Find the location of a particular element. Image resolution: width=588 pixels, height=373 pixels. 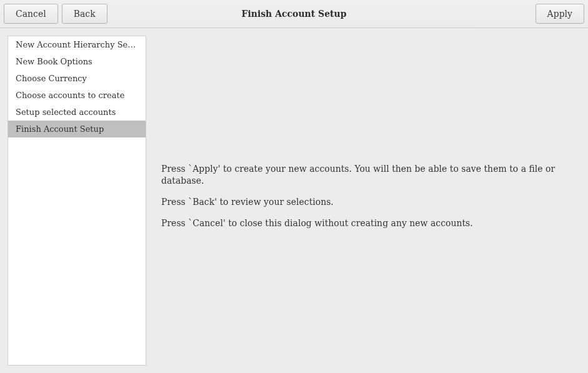

content-paragraph: Press `Back' to review your selections. is located at coordinates (367, 202).